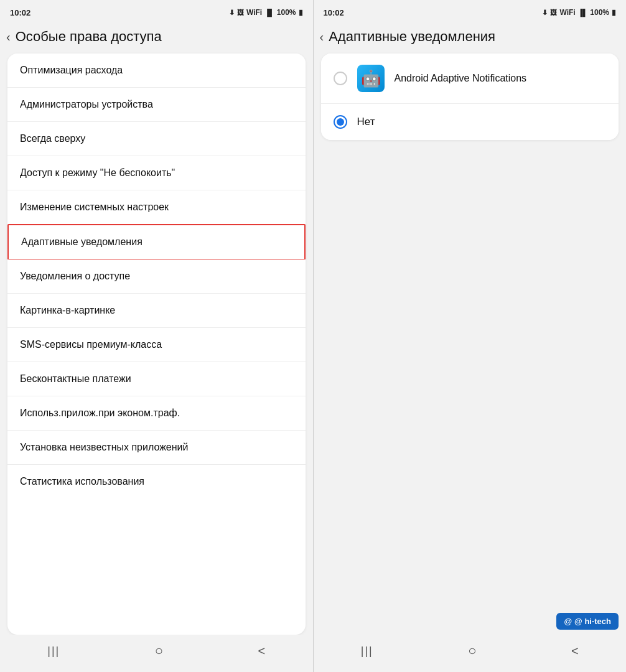 The width and height of the screenshot is (626, 672). Describe the element at coordinates (334, 12) in the screenshot. I see `right-time: 10:02` at that location.